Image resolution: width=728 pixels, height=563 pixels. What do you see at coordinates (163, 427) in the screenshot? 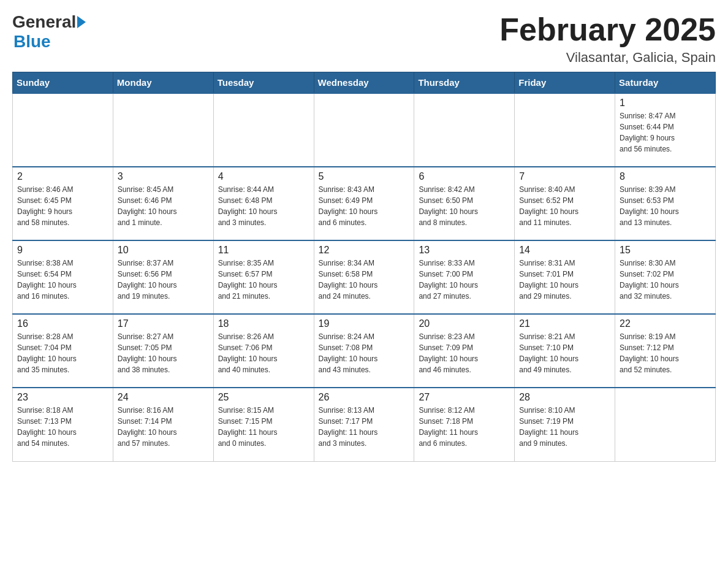
I see `day-info: Sunrise: 8:16 AM Sunset: 7:14 PM Dayligh…` at bounding box center [163, 427].